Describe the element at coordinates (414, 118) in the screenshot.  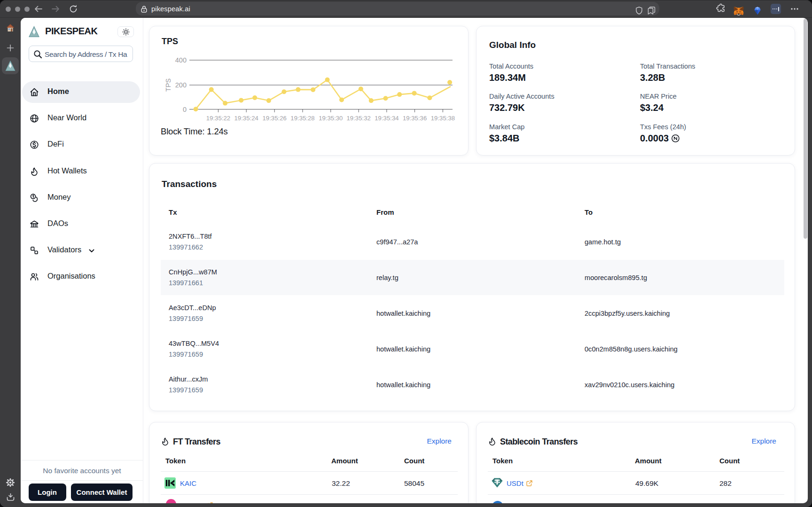
I see `svg-text: 19:35:36` at that location.